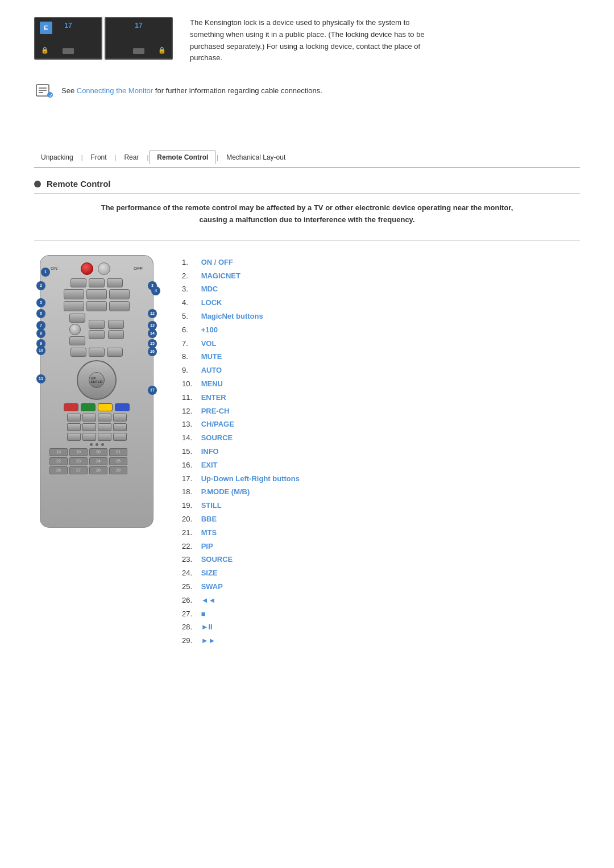  I want to click on legend-item-5: 5. MagicNet buttons, so click(381, 317).